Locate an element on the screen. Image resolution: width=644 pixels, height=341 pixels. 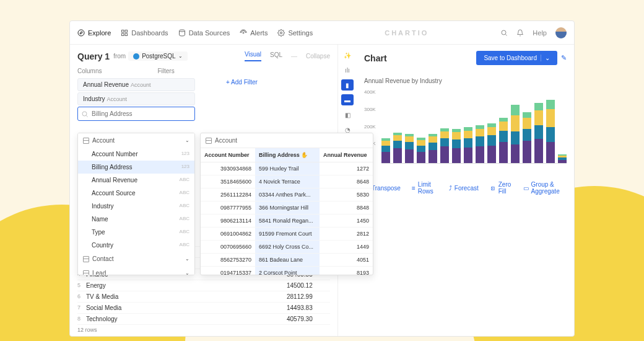
database-icon is located at coordinates (182, 33).